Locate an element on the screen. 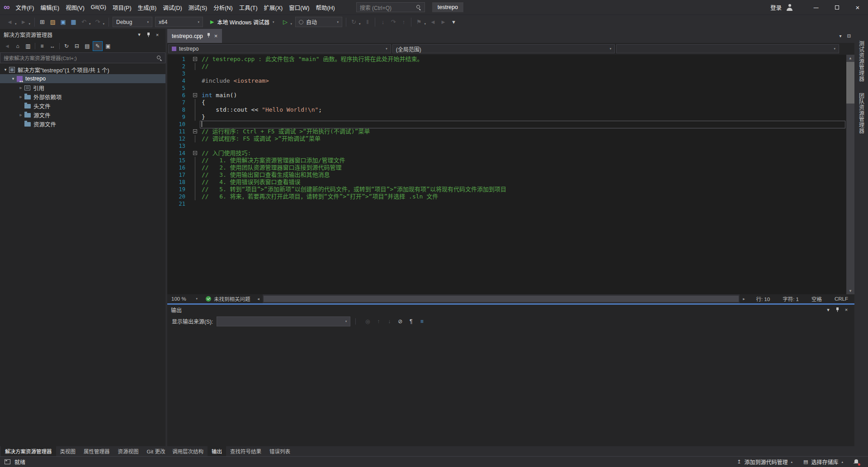 The image size is (868, 467). home-icon: ⌂ is located at coordinates (18, 46).